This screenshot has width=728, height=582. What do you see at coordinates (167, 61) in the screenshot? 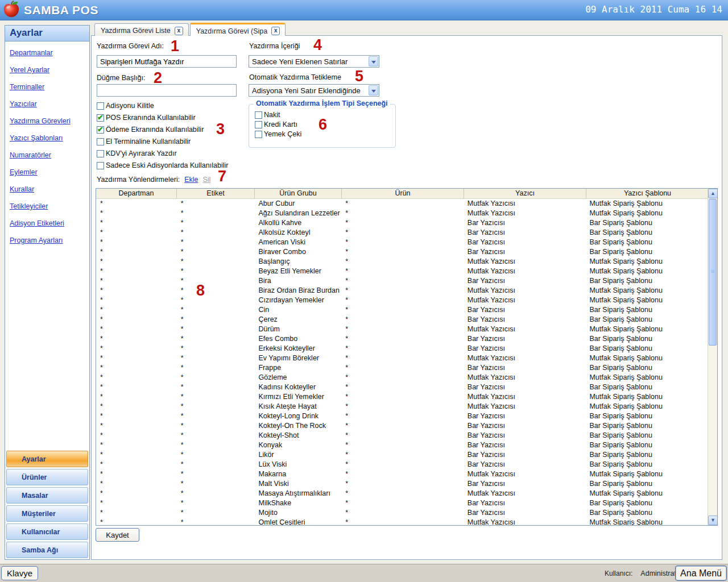
I see `task-name-input` at bounding box center [167, 61].